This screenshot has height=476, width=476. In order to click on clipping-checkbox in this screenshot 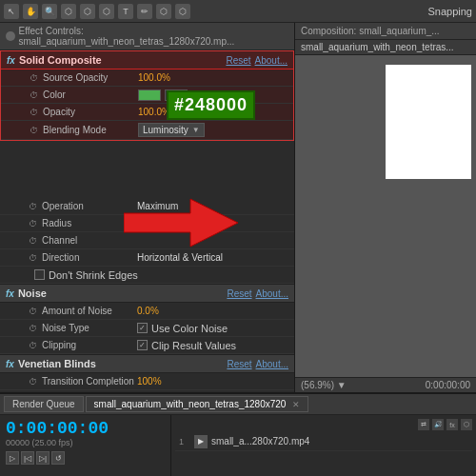, I will do `click(143, 345)`.